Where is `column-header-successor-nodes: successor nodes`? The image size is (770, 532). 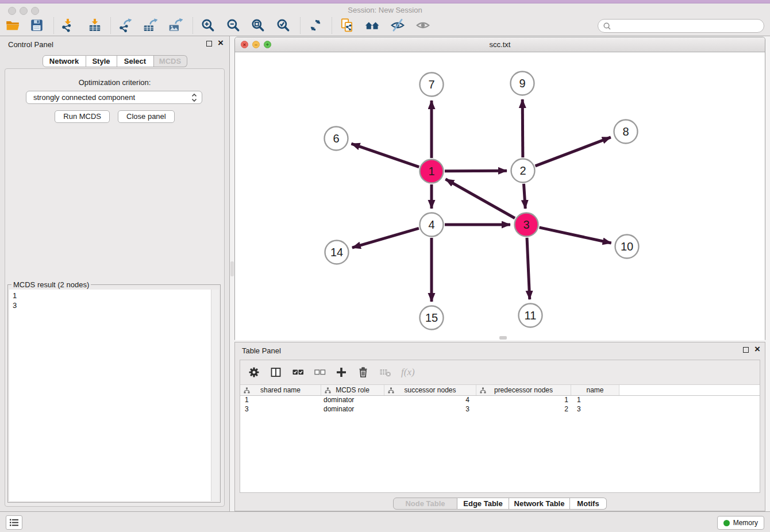
column-header-successor-nodes: successor nodes is located at coordinates (430, 390).